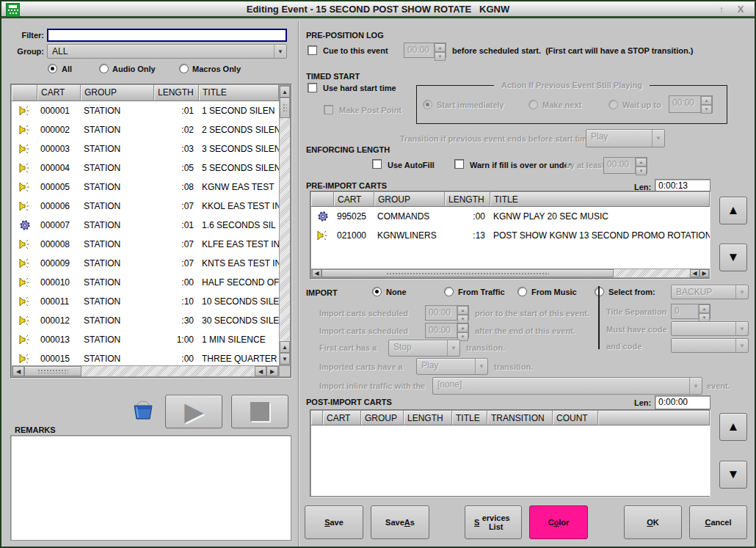 The height and width of the screenshot is (548, 756). What do you see at coordinates (239, 111) in the screenshot?
I see `title-cell: 1 SECOND SILEN` at bounding box center [239, 111].